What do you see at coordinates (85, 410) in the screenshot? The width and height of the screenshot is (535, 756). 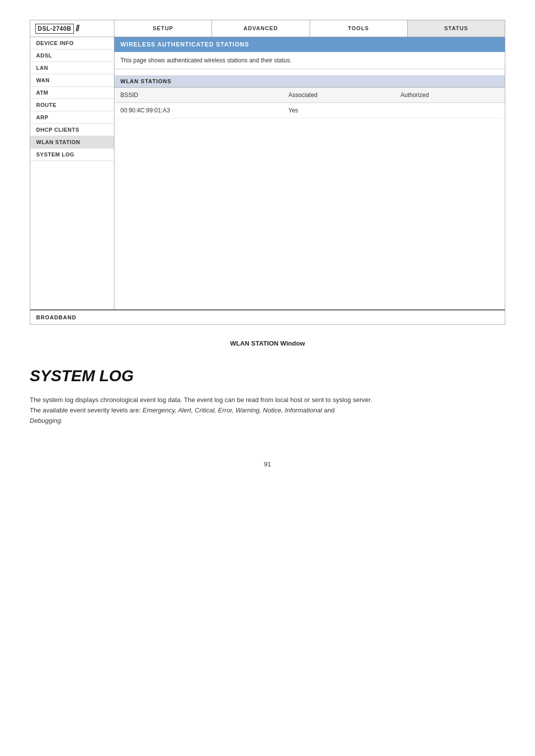 I see `system-log-desc-2: The available event severity levels are:` at bounding box center [85, 410].